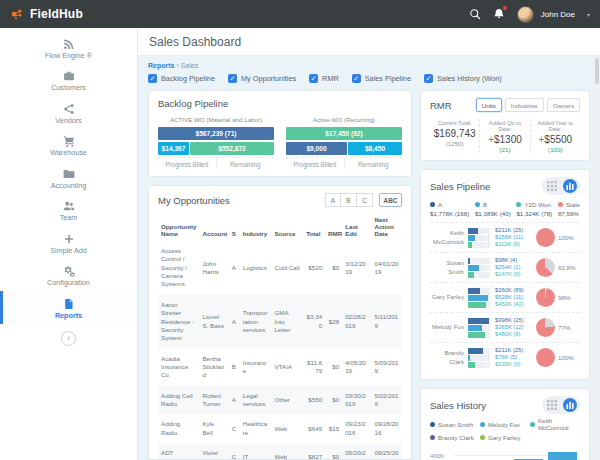 Image resolution: width=600 pixels, height=460 pixels. What do you see at coordinates (178, 226) in the screenshot?
I see `column-header: Opportunity Name` at bounding box center [178, 226].